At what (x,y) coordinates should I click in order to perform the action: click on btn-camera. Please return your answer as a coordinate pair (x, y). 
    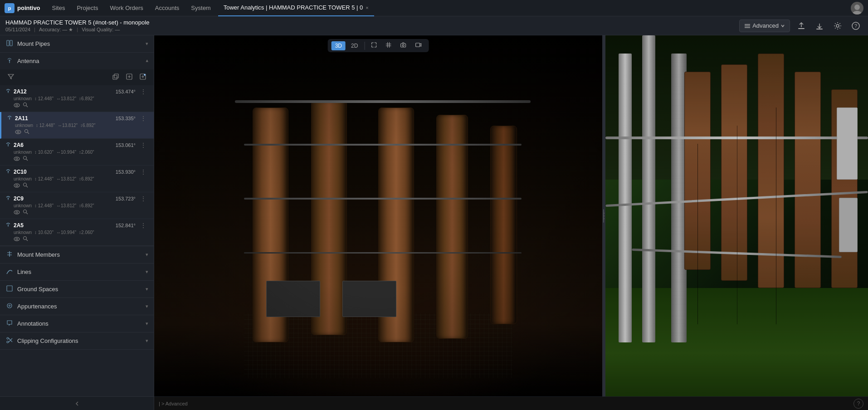
    Looking at the image, I should click on (403, 45).